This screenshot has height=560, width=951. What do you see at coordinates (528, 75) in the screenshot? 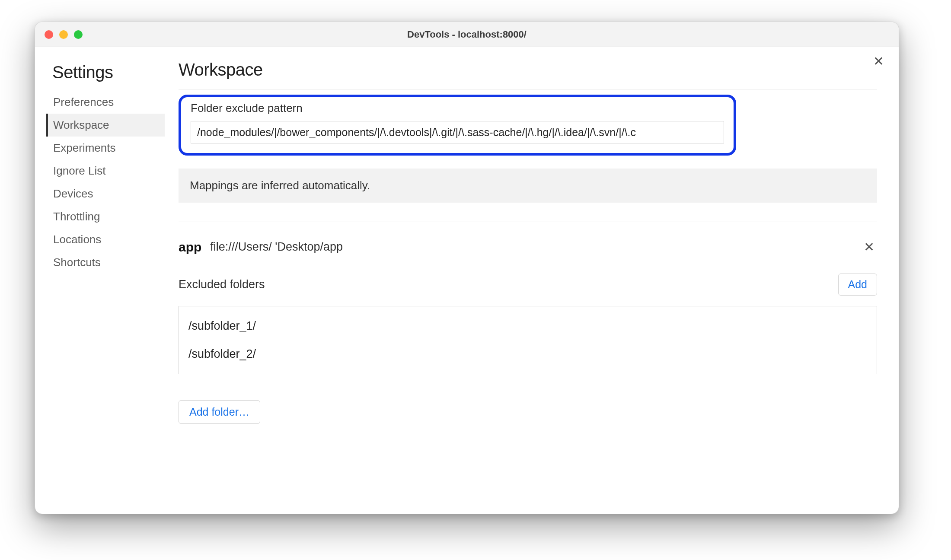
I see `panel-title: Workspace` at bounding box center [528, 75].